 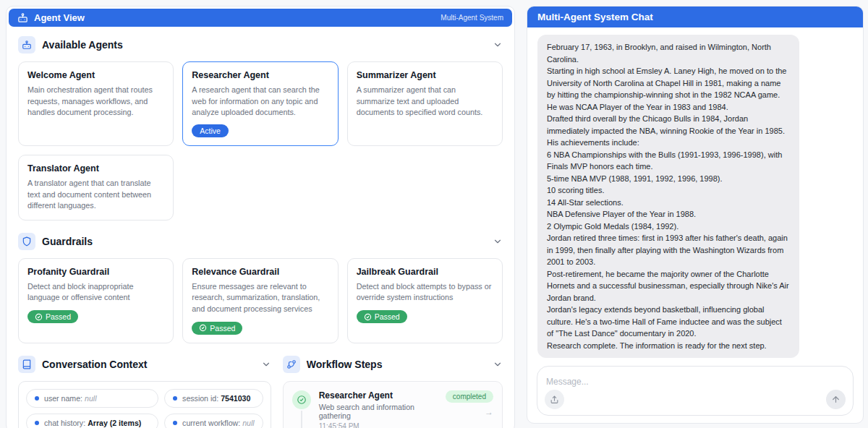 What do you see at coordinates (237, 17) in the screenshot?
I see `page-title: Agent View` at bounding box center [237, 17].